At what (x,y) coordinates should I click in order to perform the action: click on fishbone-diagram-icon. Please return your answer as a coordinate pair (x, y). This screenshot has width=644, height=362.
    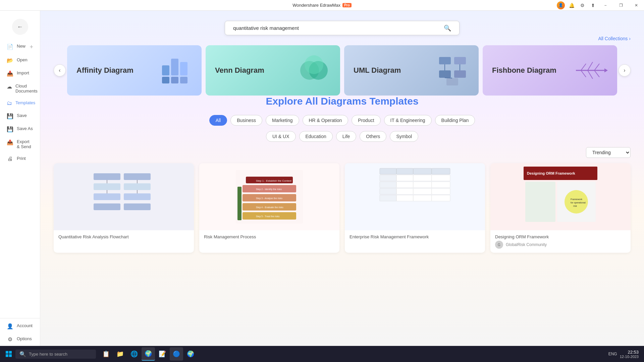
    Looking at the image, I should click on (591, 70).